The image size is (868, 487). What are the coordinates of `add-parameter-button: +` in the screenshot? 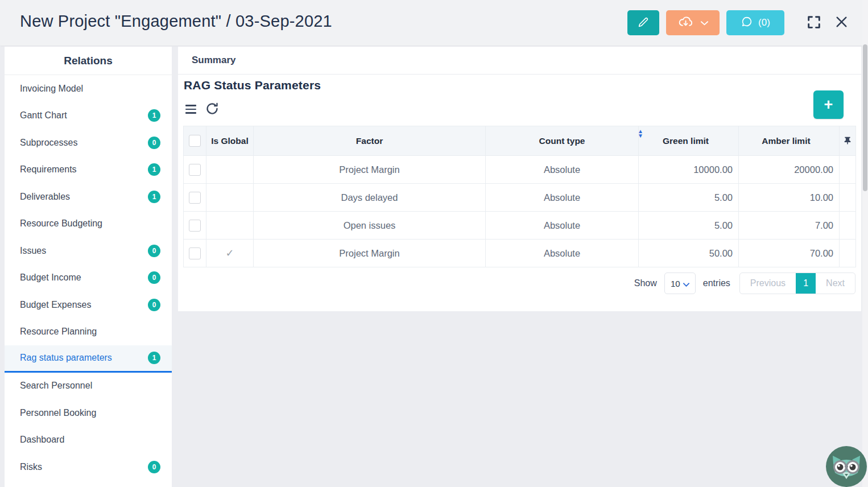 It's located at (828, 105).